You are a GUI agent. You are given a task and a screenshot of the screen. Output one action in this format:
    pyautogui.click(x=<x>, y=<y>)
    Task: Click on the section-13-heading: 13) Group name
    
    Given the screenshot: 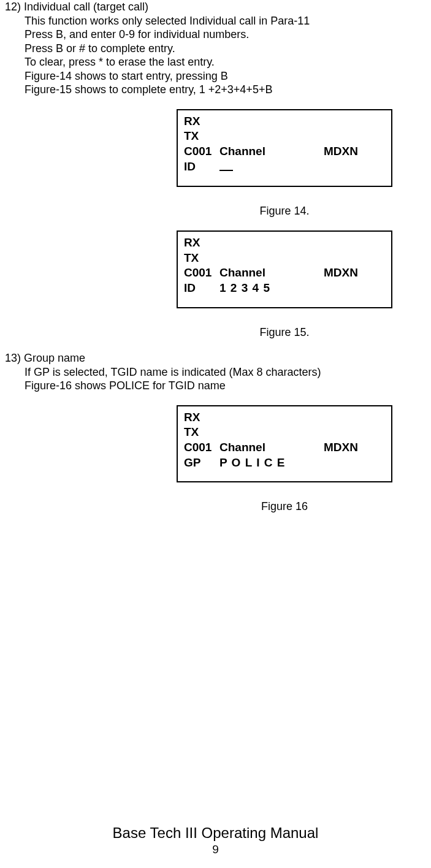 What is the action you would take?
    pyautogui.click(x=216, y=358)
    